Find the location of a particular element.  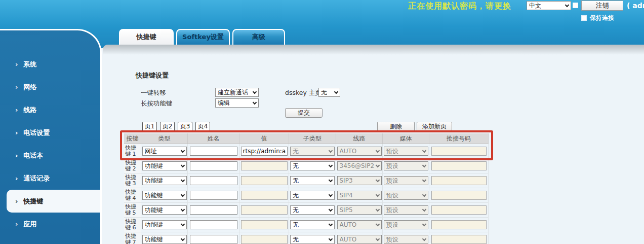

sidebar-item-phonebook: › 电话本 is located at coordinates (50, 155).